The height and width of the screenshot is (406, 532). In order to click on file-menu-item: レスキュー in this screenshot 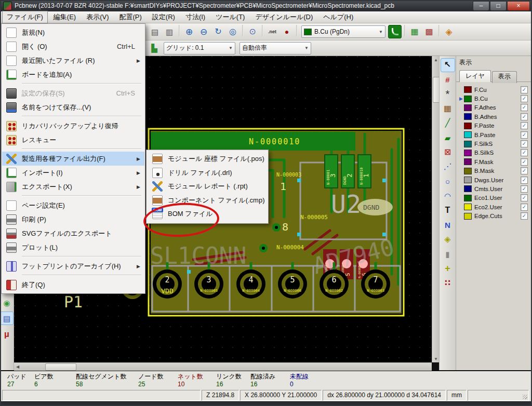, I will do `click(73, 140)`.